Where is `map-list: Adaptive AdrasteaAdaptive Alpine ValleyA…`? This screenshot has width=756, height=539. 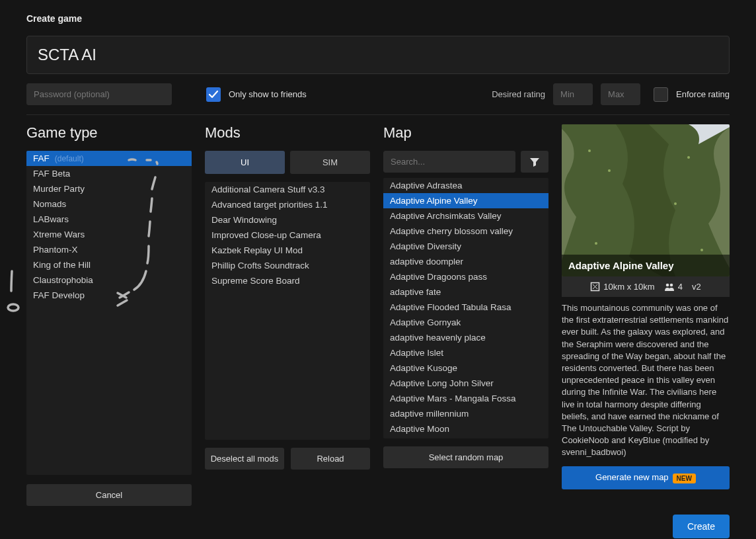 map-list: Adaptive AdrasteaAdaptive Alpine ValleyA… is located at coordinates (466, 308).